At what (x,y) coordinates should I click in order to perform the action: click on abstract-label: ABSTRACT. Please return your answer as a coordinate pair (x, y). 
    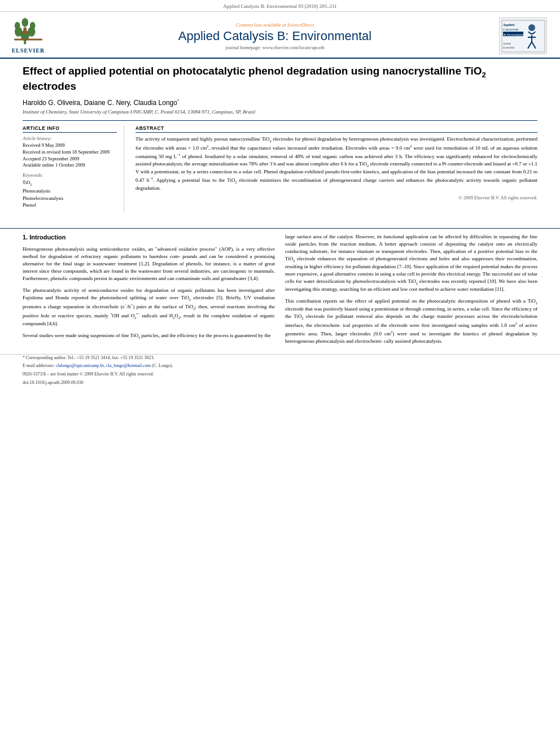
    Looking at the image, I should click on (336, 129).